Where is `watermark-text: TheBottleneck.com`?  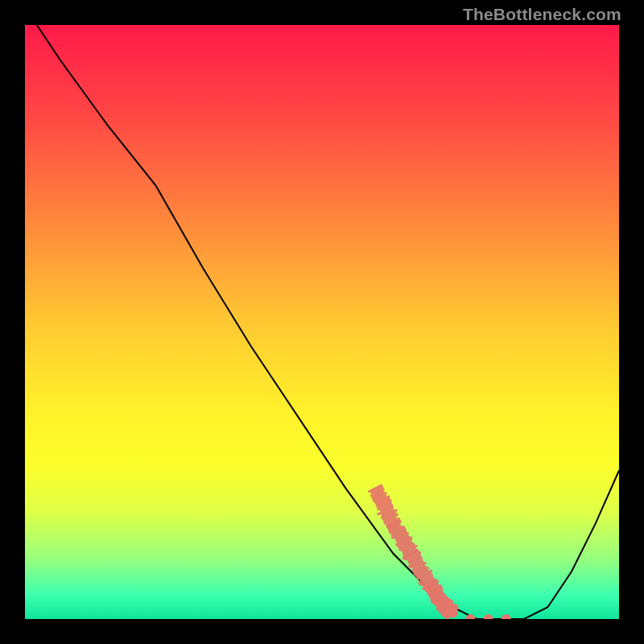 watermark-text: TheBottleneck.com is located at coordinates (543, 14).